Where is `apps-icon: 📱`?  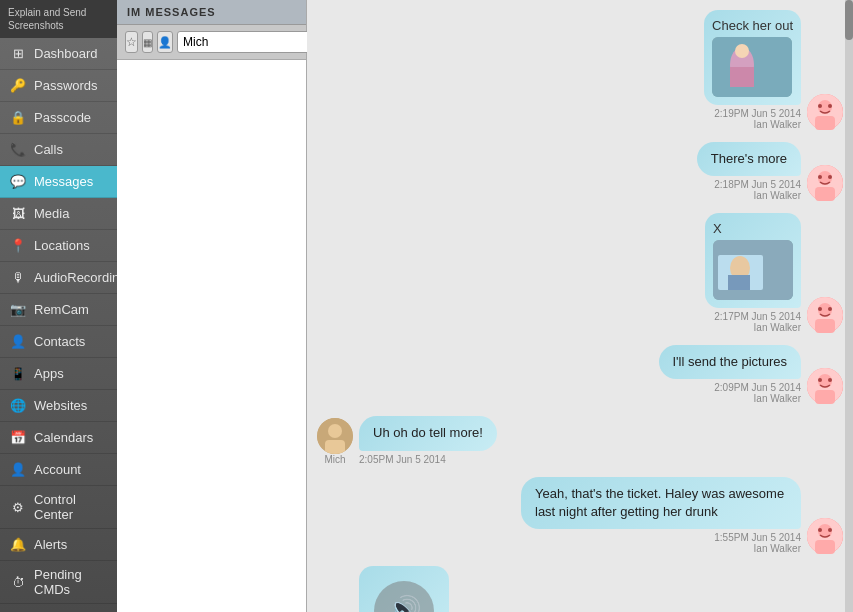 apps-icon: 📱 is located at coordinates (18, 374).